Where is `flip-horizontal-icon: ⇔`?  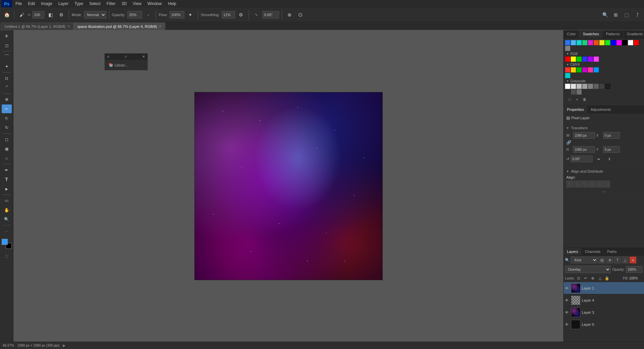
flip-horizontal-icon: ⇔ is located at coordinates (599, 159).